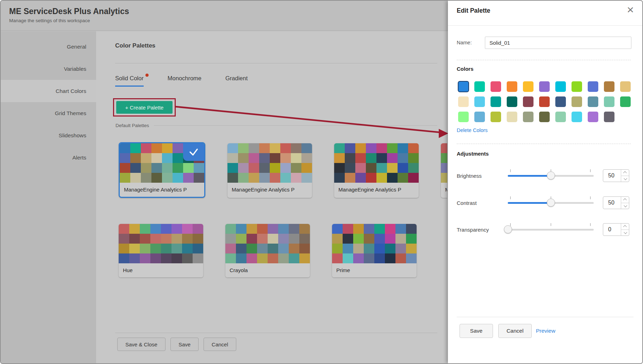  What do you see at coordinates (49, 46) in the screenshot?
I see `sidebar-item-general: General` at bounding box center [49, 46].